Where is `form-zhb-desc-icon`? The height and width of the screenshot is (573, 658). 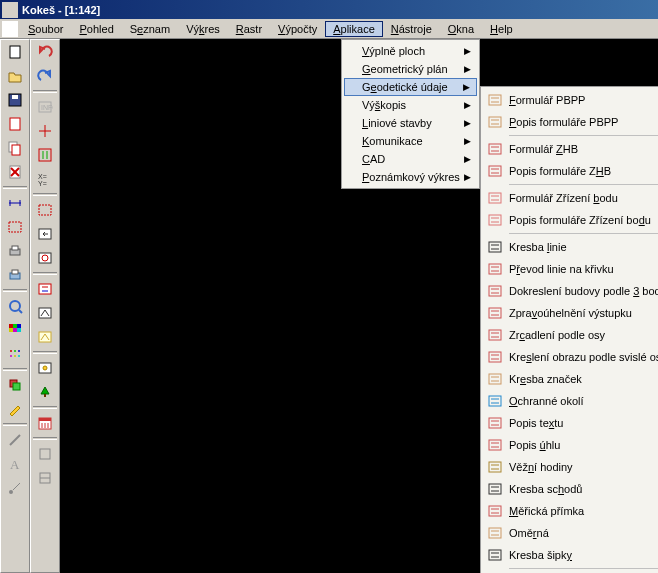
form-zhb-desc-icon is located at coordinates (495, 171).